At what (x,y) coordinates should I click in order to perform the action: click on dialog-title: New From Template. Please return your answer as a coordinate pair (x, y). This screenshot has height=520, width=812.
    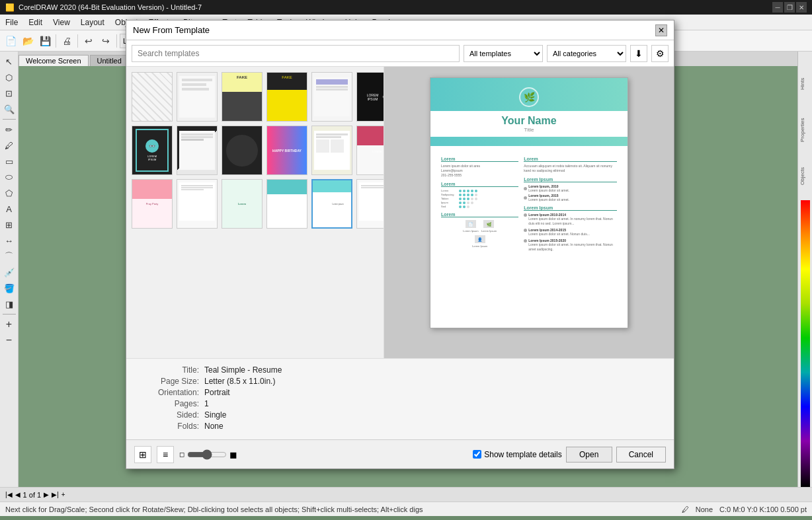
    Looking at the image, I should click on (171, 30).